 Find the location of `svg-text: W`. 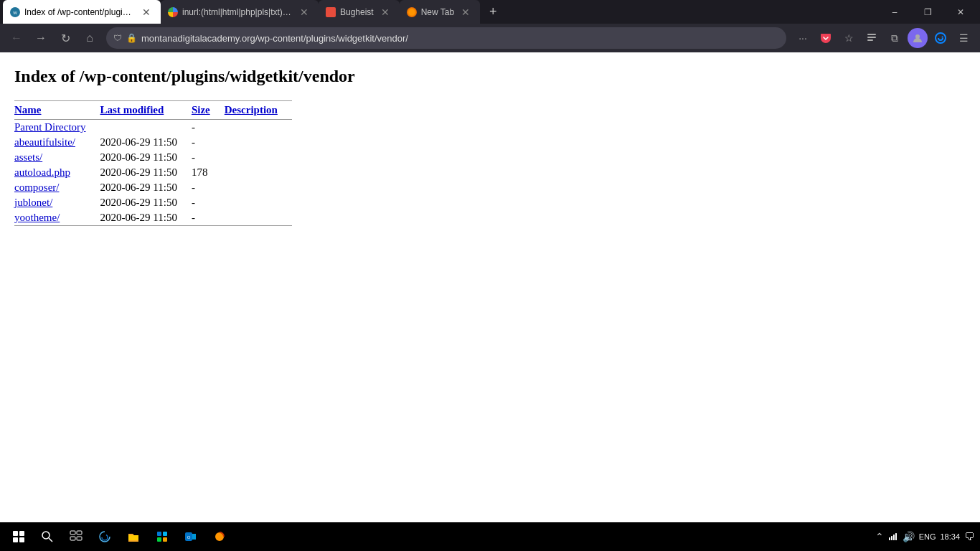

svg-text: W is located at coordinates (15, 12).